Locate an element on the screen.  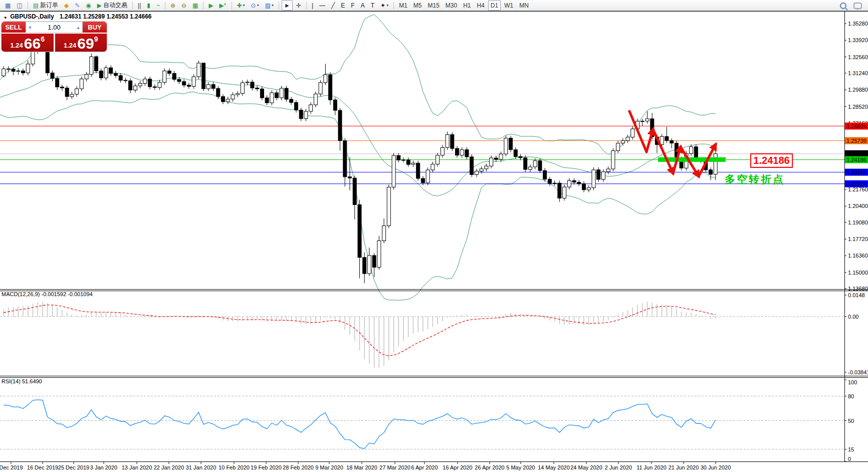
arrows-button: ✦▾ is located at coordinates (384, 5).